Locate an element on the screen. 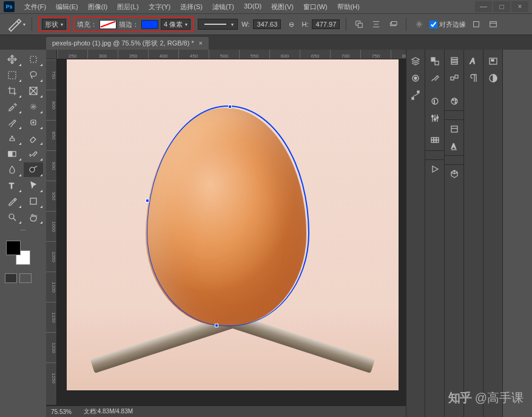  path-alignment-icon is located at coordinates (376, 24).